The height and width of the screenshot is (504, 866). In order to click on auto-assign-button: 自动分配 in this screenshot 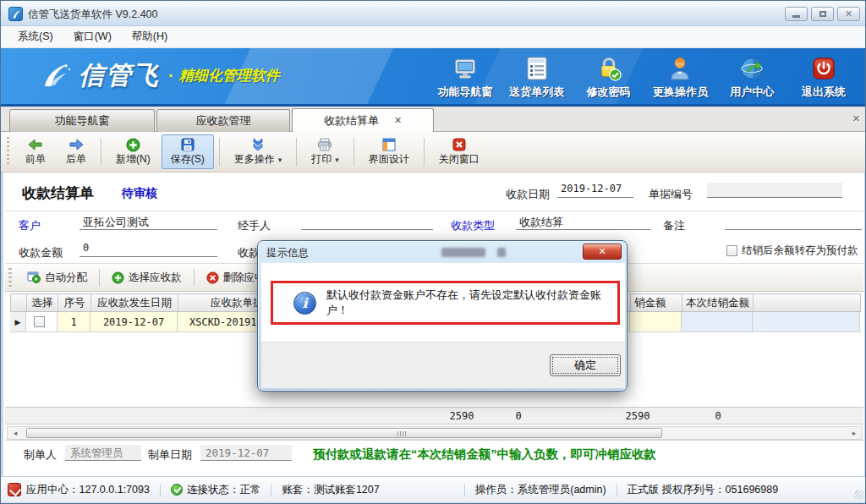, I will do `click(58, 277)`.